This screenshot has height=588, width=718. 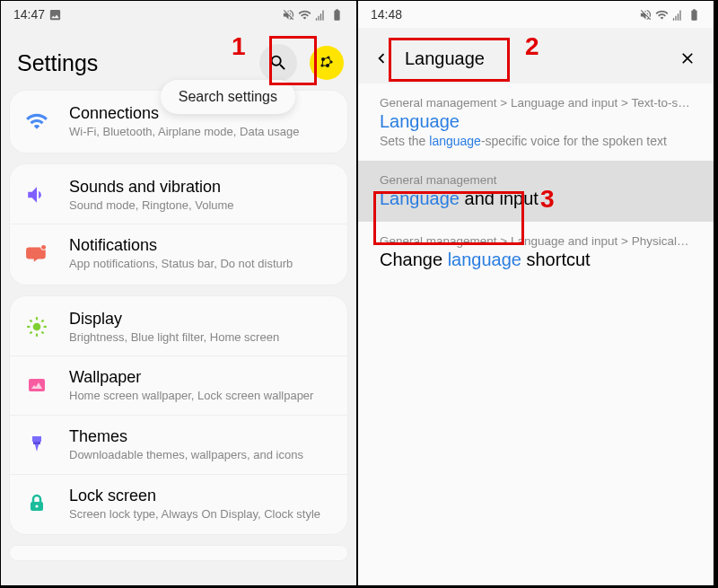 What do you see at coordinates (179, 504) in the screenshot?
I see `list-item: Lock screen Screen lock type, Always On …` at bounding box center [179, 504].